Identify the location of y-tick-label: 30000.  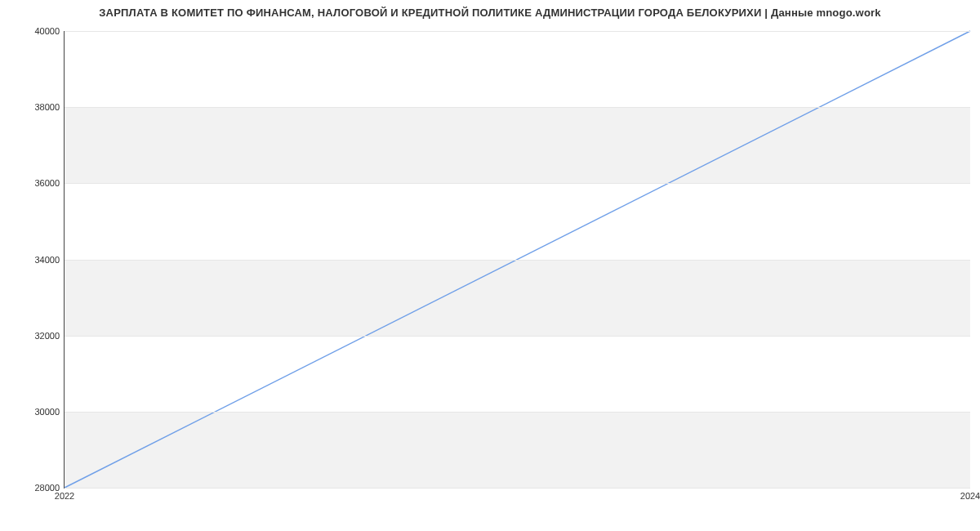
(49, 412).